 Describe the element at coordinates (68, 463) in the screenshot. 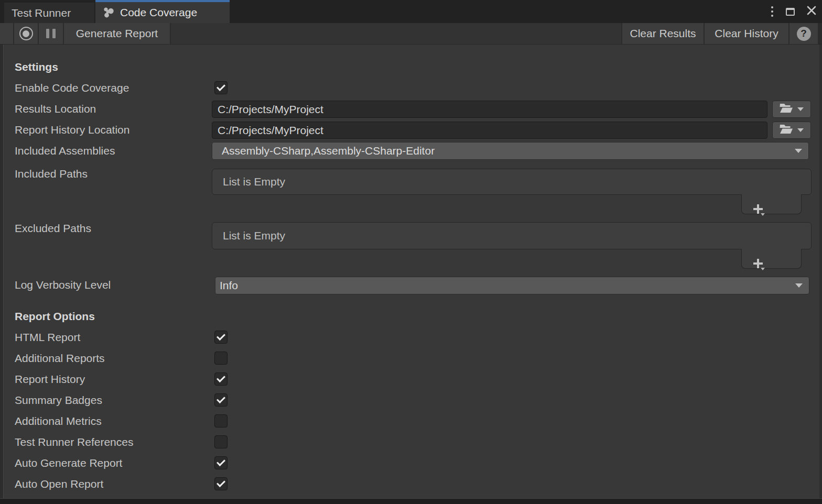

I see `auto-generate-report-label: Auto Generate Report` at that location.